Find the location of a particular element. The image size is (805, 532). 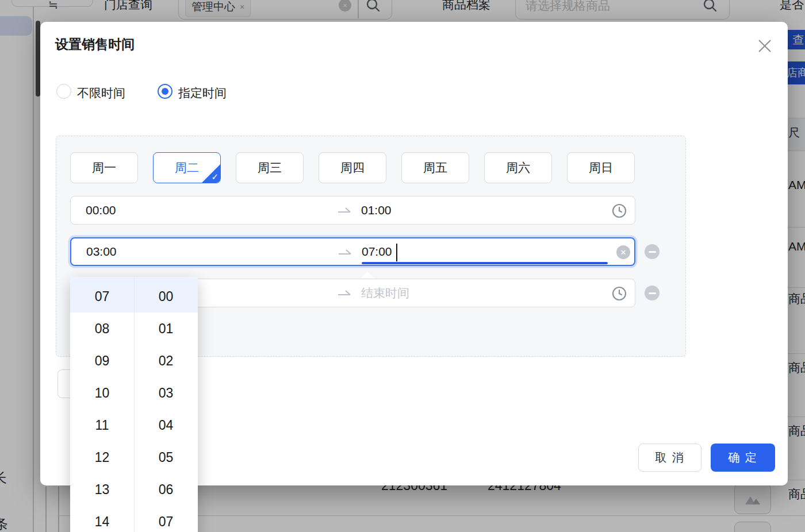

hour-option-10: 10 is located at coordinates (102, 393).